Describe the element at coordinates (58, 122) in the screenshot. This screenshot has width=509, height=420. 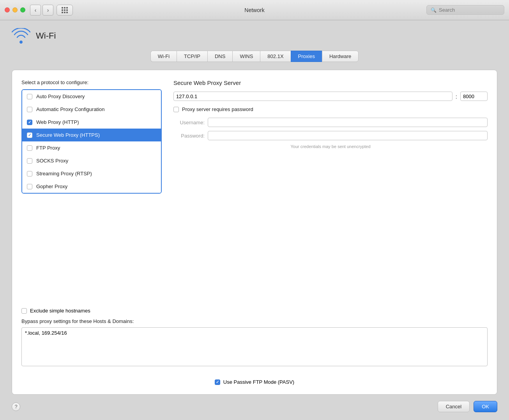
I see `protocol-web-http-label: Web Proxy (HTTP)` at that location.